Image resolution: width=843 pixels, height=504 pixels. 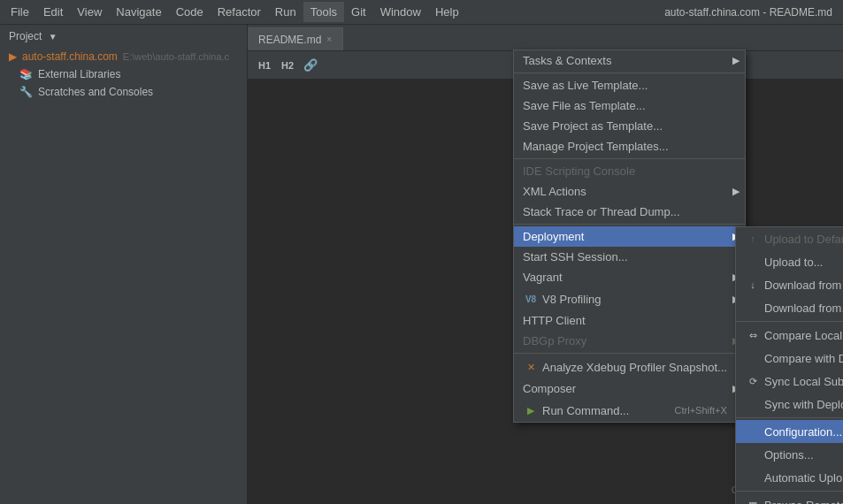 What do you see at coordinates (753, 454) in the screenshot?
I see `options-icon` at bounding box center [753, 454].